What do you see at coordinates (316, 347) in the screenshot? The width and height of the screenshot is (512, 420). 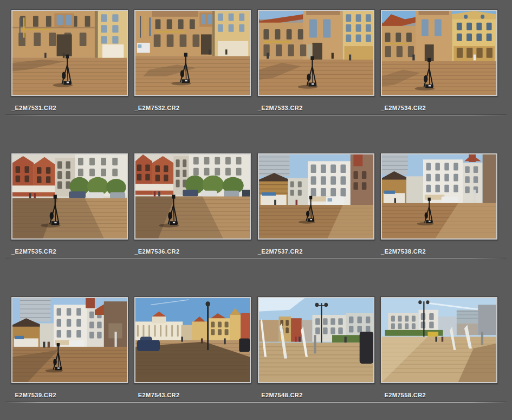 I see `photo-thumbnail-cell: _E2M7548.CR2` at bounding box center [316, 347].